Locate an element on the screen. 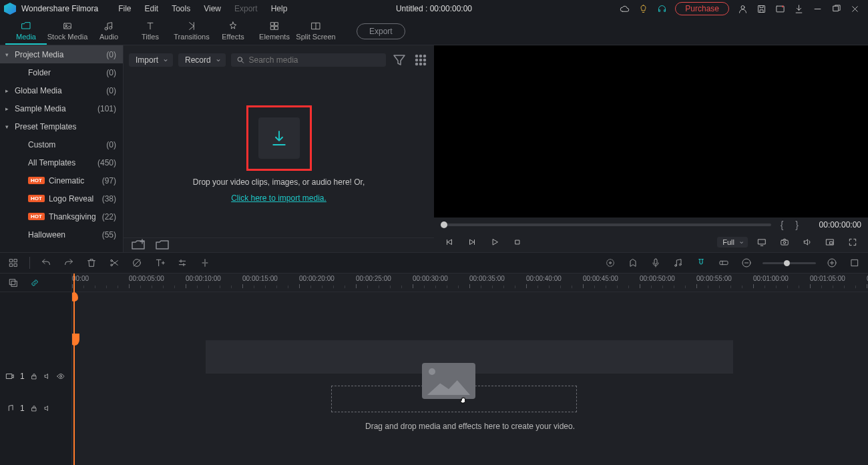 The width and height of the screenshot is (868, 465). export-button: Export is located at coordinates (381, 31).